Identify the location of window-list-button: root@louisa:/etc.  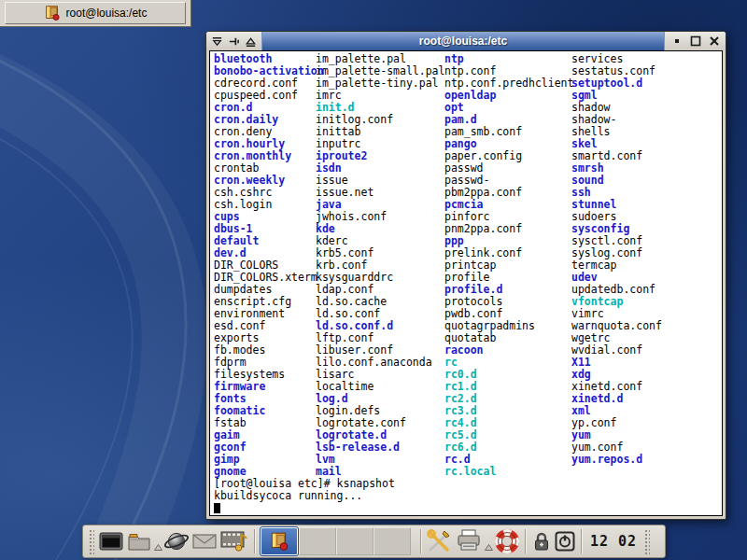
(95, 13).